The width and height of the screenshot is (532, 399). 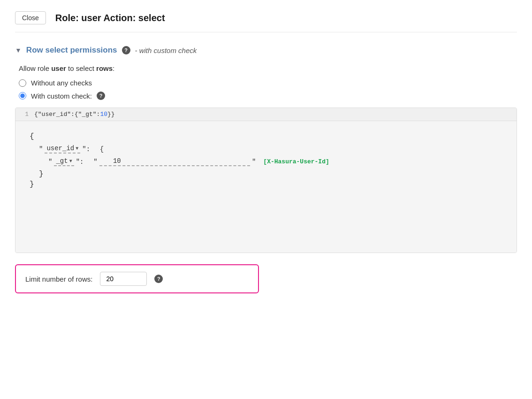 What do you see at coordinates (62, 149) in the screenshot?
I see `user-id-dropdown: user_id ▼` at bounding box center [62, 149].